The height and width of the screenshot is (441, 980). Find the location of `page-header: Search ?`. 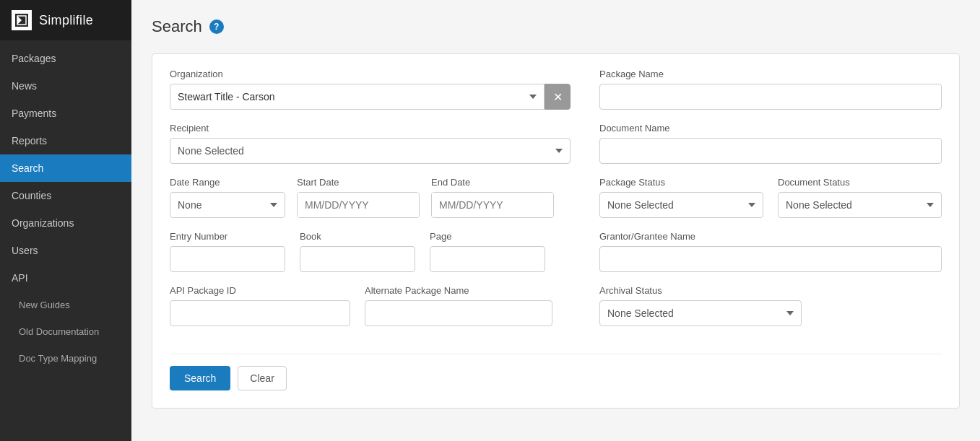

page-header: Search ? is located at coordinates (556, 27).